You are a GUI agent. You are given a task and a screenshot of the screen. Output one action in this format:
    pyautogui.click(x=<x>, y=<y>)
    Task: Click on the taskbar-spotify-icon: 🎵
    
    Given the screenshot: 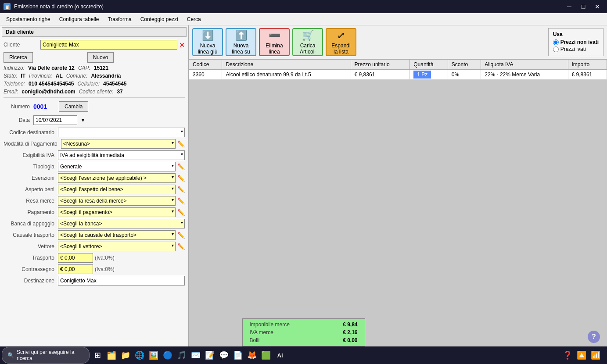 What is the action you would take?
    pyautogui.click(x=182, y=355)
    